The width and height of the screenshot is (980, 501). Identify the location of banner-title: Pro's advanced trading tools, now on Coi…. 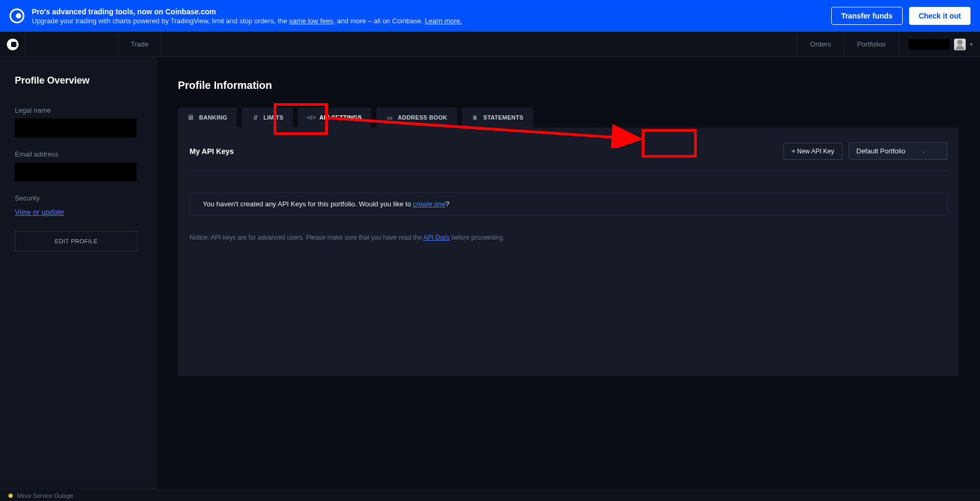
(247, 12).